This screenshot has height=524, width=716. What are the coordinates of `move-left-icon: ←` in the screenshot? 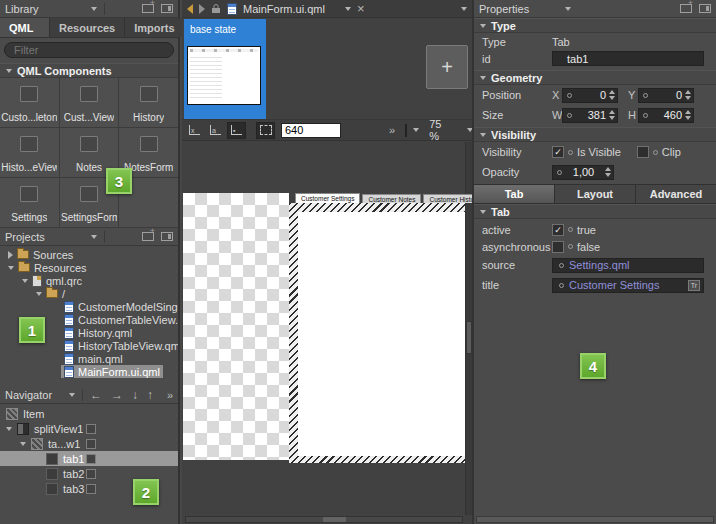 It's located at (96, 395).